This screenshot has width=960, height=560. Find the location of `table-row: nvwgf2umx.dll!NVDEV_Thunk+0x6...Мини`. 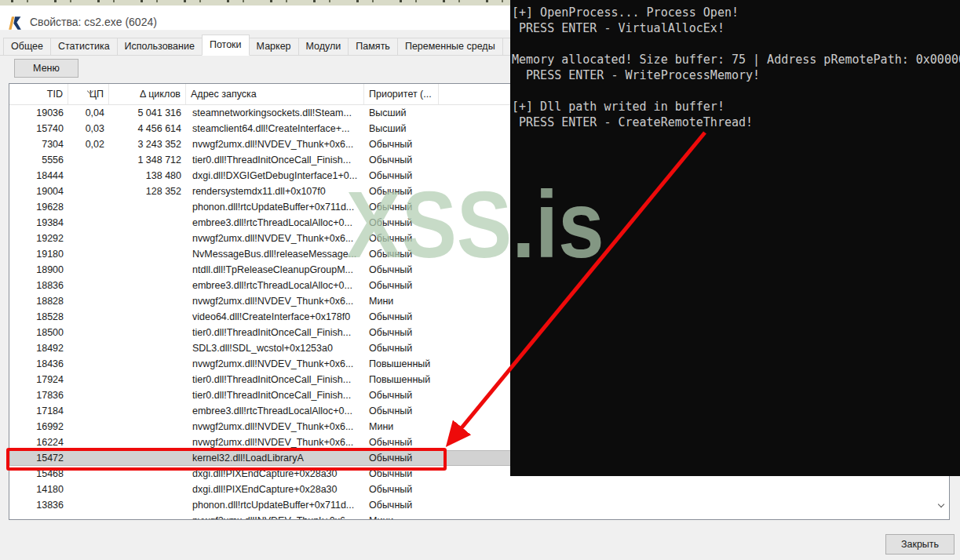

table-row: nvwgf2umx.dll!NVDEV_Thunk+0x6...Мини is located at coordinates (479, 516).